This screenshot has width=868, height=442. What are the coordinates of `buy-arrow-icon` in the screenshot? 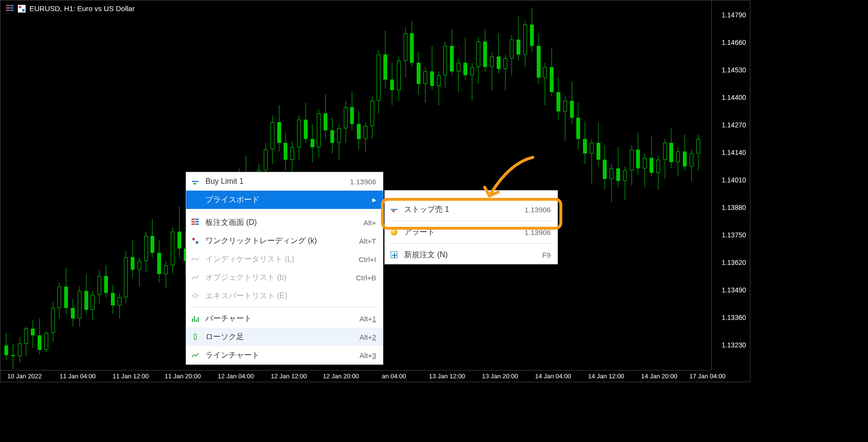 It's located at (195, 181).